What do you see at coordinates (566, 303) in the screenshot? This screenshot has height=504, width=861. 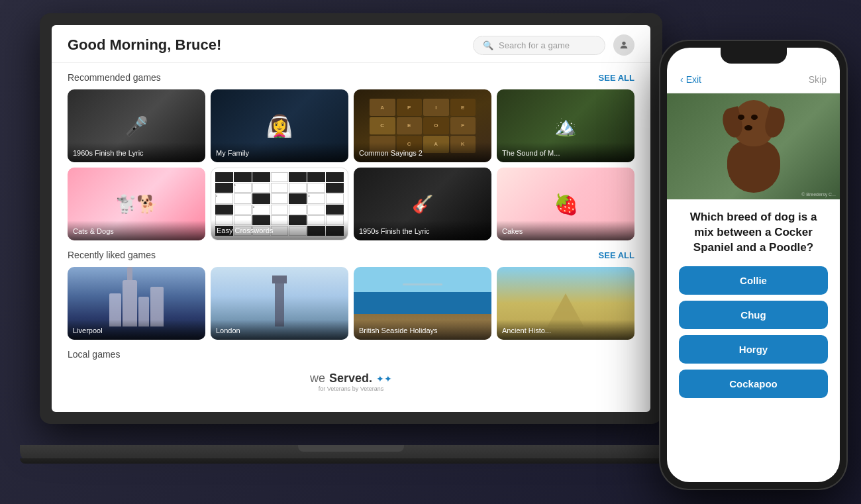 I see `game-card-ancient: Ancient Histo...` at bounding box center [566, 303].